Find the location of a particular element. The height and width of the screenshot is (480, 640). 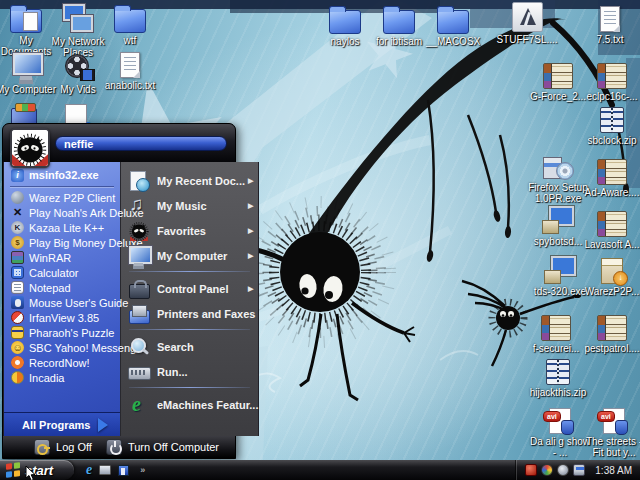

show-desktop-icon is located at coordinates (105, 470).